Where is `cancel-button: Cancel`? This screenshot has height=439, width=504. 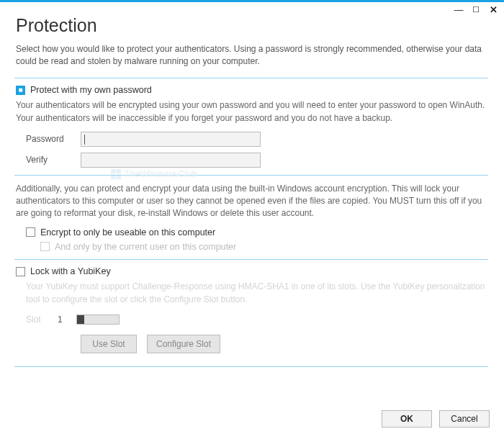 cancel-button: Cancel is located at coordinates (464, 419).